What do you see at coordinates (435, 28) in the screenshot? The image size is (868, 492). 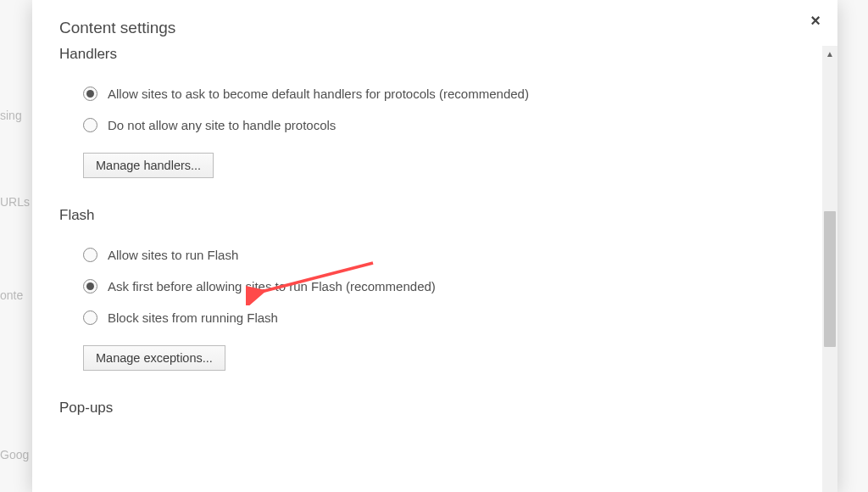 I see `dialog-title: Content settings` at bounding box center [435, 28].